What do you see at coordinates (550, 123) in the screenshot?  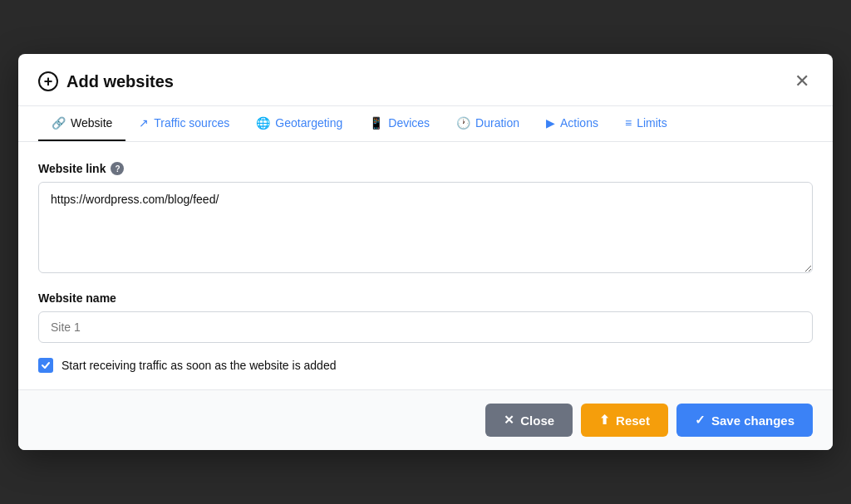 I see `play-icon: ▶` at bounding box center [550, 123].